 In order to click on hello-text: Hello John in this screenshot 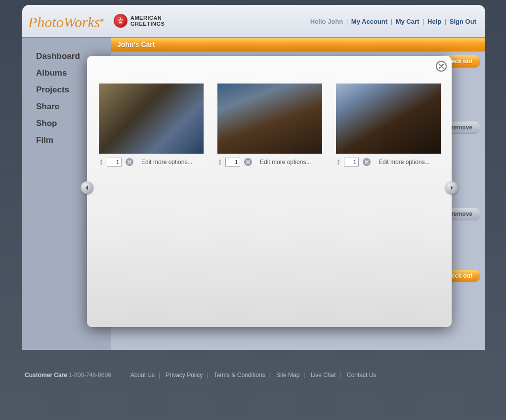, I will do `click(327, 22)`.